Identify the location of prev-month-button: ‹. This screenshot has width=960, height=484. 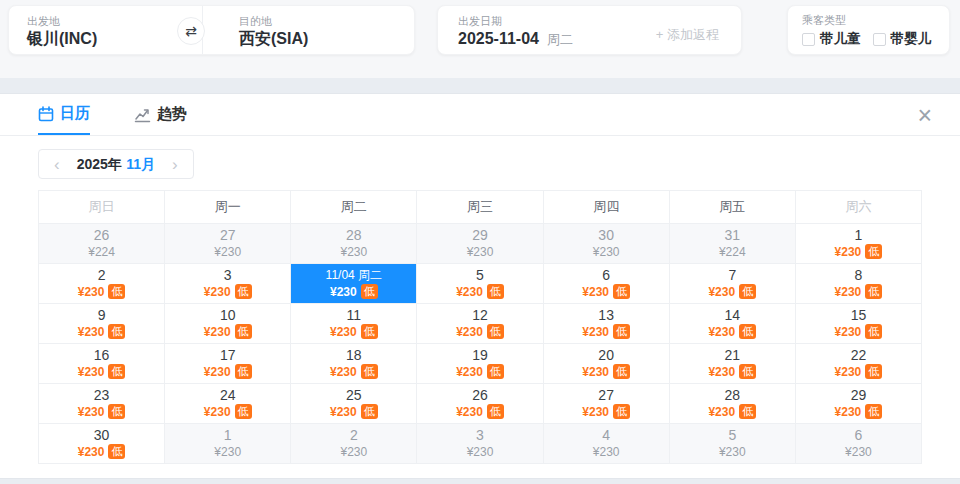
(57, 164).